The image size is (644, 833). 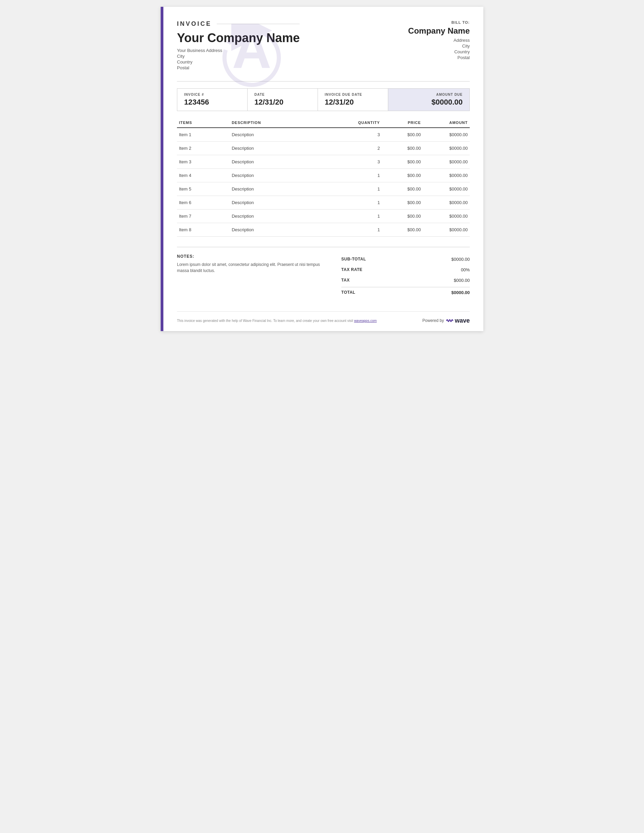 I want to click on item-desc-3: Description, so click(x=291, y=162).